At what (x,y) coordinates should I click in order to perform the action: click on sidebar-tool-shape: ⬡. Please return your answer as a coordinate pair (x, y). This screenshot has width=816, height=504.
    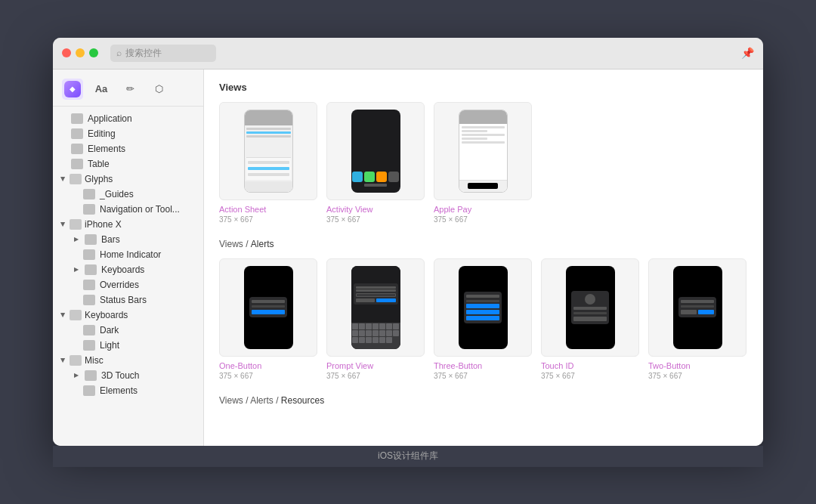
    Looking at the image, I should click on (159, 89).